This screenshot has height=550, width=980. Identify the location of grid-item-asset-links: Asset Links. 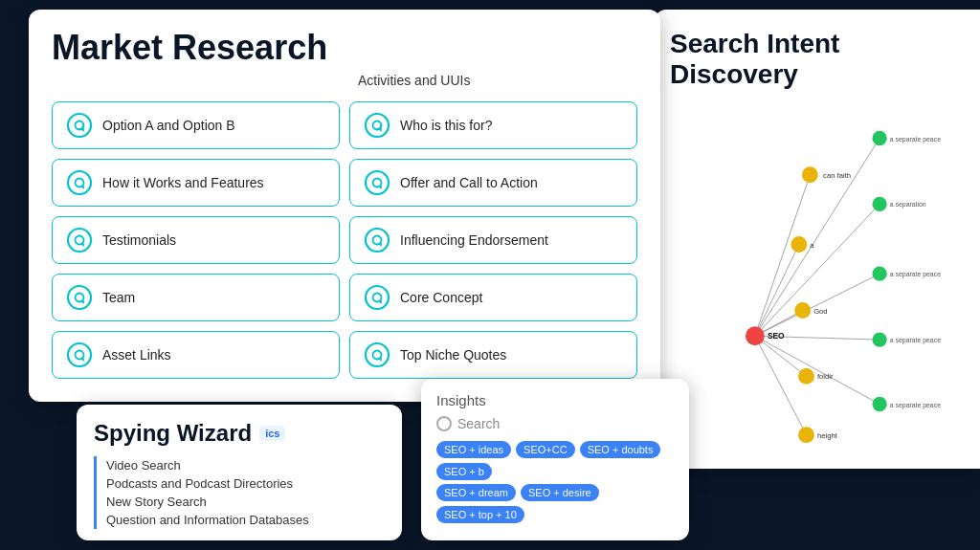
(195, 355).